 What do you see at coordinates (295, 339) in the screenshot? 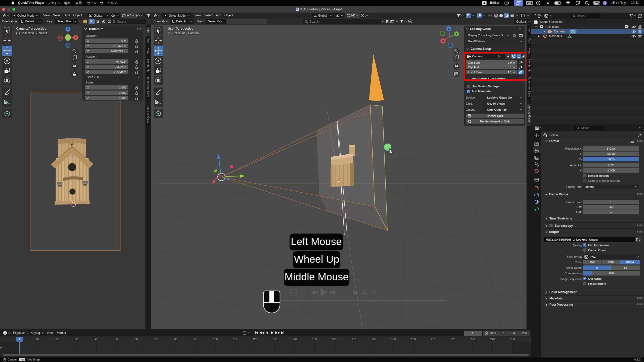
I see `svg-text: 140` at bounding box center [295, 339].